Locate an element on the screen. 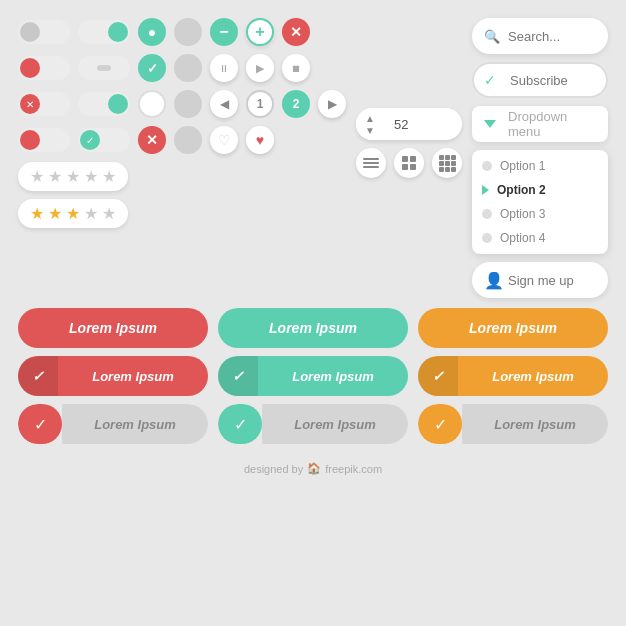  option-2-label: Option 2 is located at coordinates (522, 190).